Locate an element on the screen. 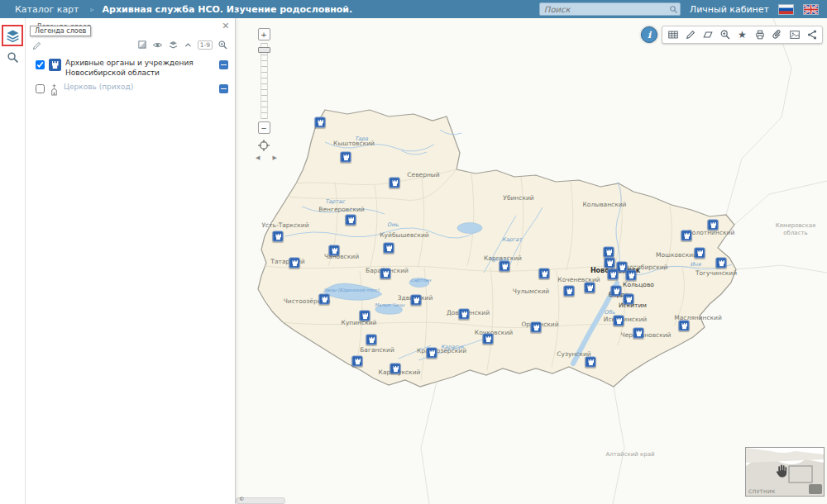  identify-info-button: i is located at coordinates (649, 35).